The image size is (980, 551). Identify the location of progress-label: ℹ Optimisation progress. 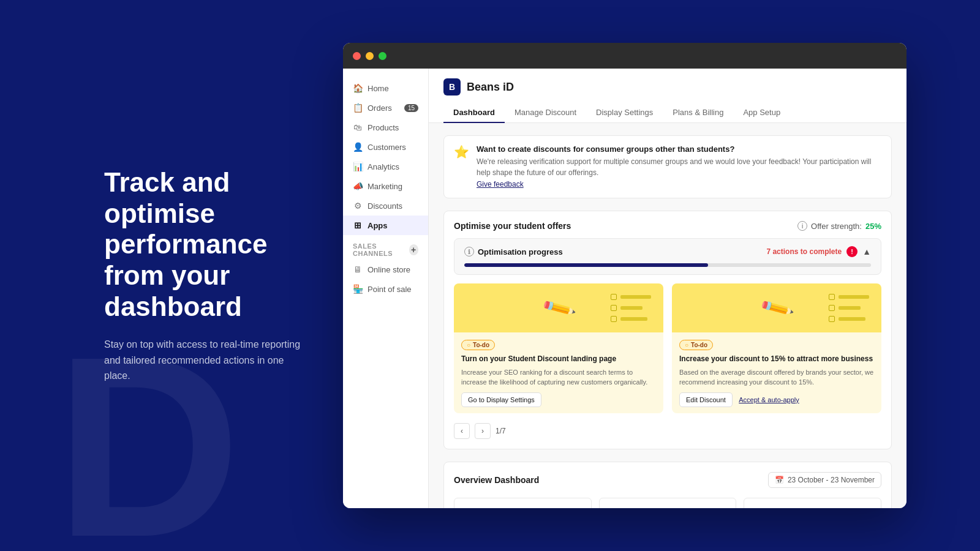
(513, 252).